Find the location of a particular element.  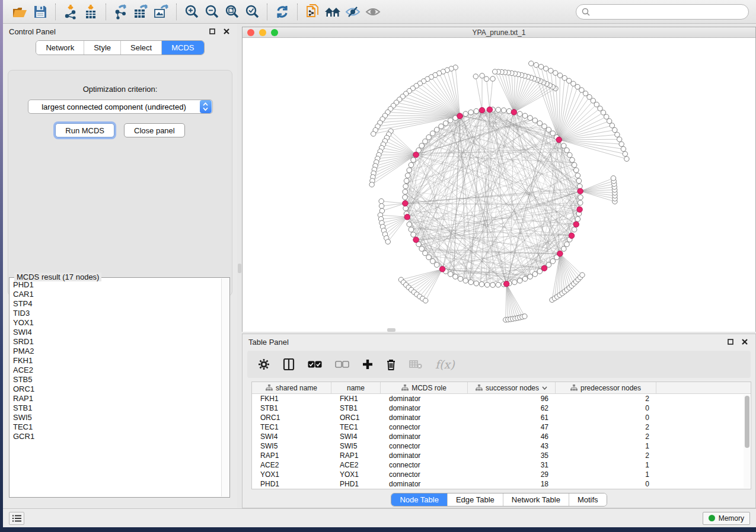

mcds-result-item: SWI4 is located at coordinates (117, 332).